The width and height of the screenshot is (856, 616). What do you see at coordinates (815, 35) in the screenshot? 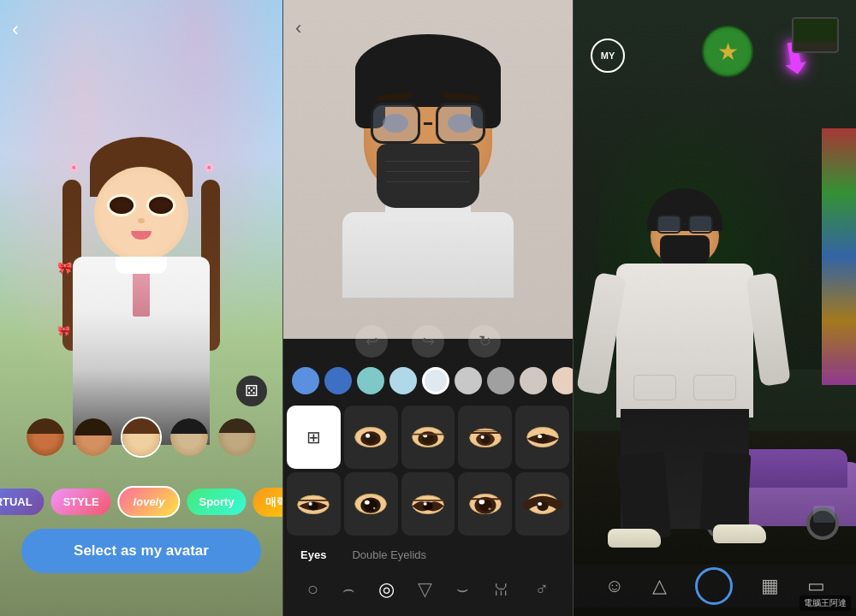
I see `tv-monitor` at bounding box center [815, 35].